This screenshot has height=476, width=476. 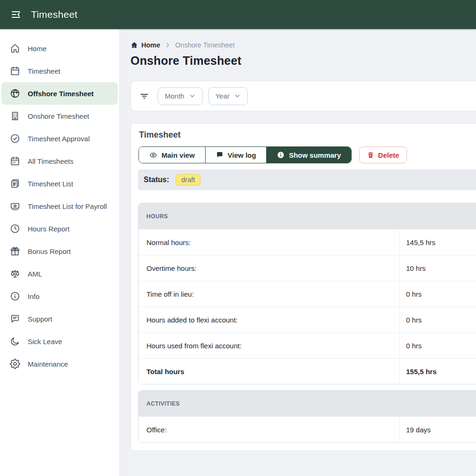 I want to click on card-actions: Main view View log Show summary, so click(x=307, y=155).